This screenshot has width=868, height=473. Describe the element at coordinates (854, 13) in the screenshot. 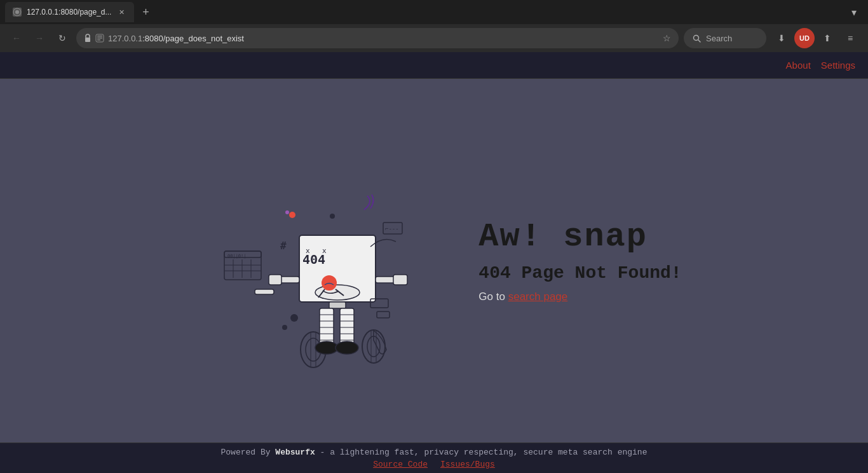

I see `chevron-down-icon: ▾` at that location.